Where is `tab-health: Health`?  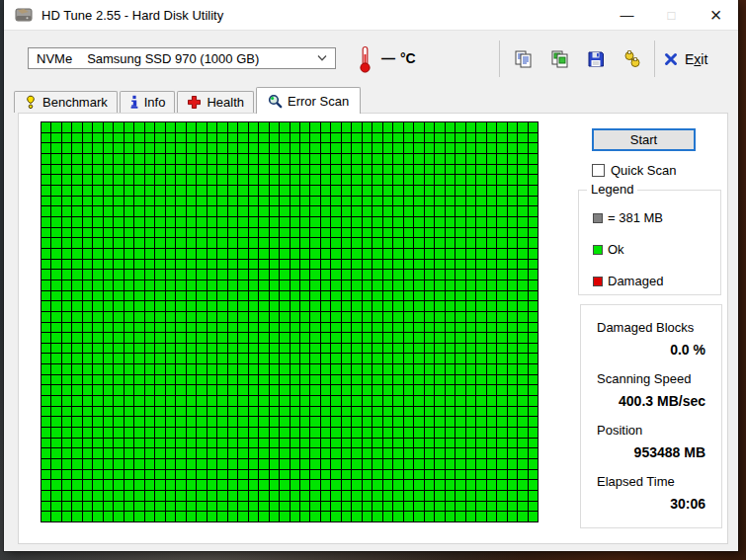 tab-health: Health is located at coordinates (215, 102).